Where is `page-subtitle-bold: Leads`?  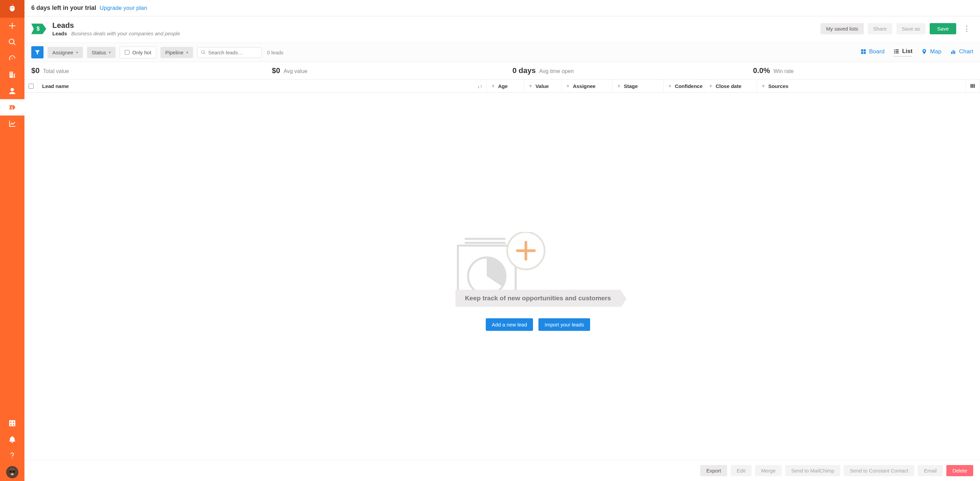
page-subtitle-bold: Leads is located at coordinates (60, 33).